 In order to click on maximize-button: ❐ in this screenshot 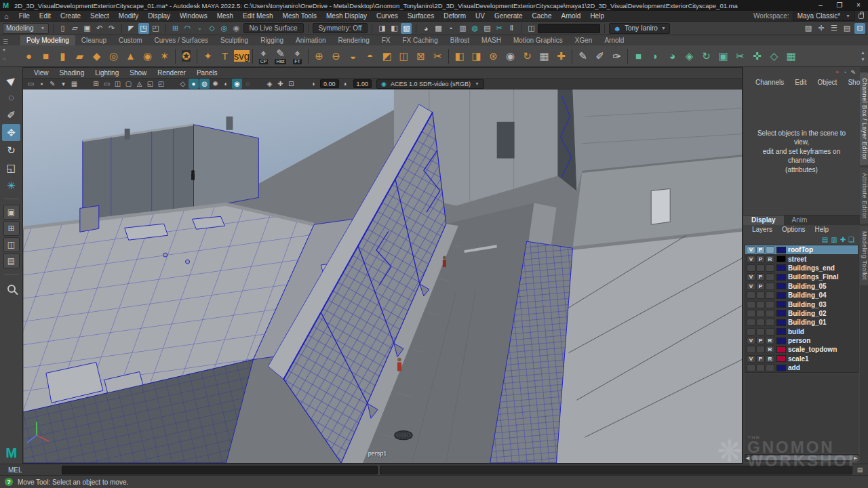, I will do `click(840, 5)`.